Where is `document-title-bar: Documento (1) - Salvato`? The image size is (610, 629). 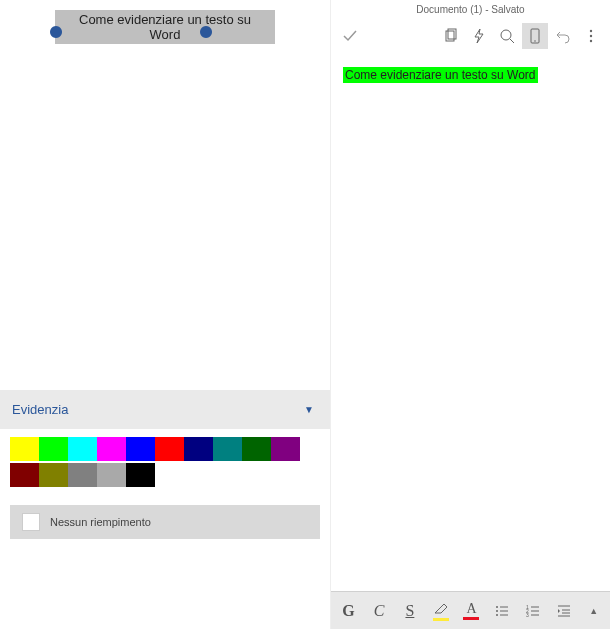 document-title-bar: Documento (1) - Salvato is located at coordinates (470, 10).